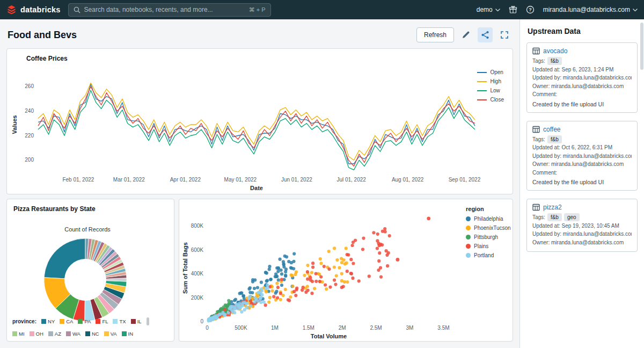 The image size is (644, 348). Describe the element at coordinates (513, 10) in the screenshot. I see `gift-icon` at that location.